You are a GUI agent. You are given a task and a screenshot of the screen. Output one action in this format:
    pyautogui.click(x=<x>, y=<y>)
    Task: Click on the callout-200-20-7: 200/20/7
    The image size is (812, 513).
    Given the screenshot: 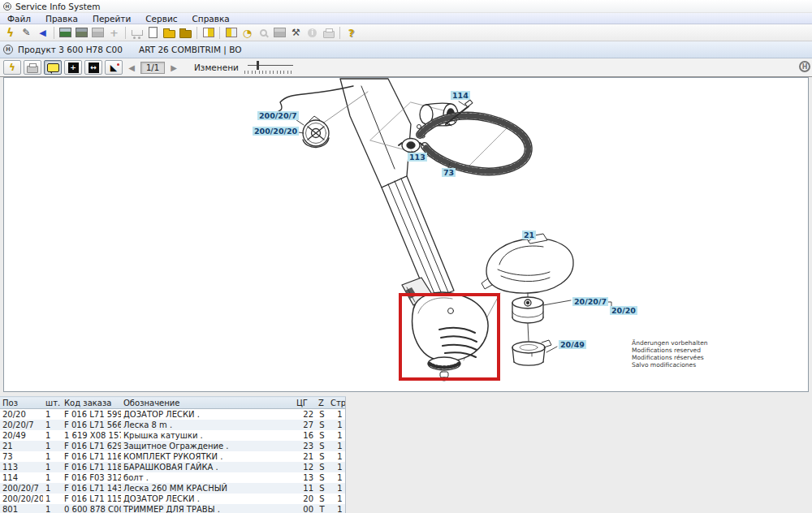 What is the action you would take?
    pyautogui.click(x=278, y=115)
    